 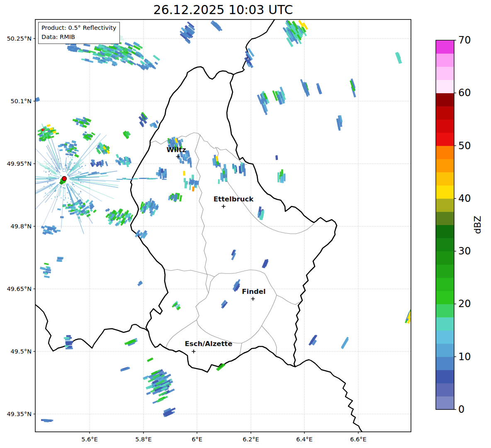 What do you see at coordinates (464, 357) in the screenshot?
I see `colorbar-tick-label: 10` at bounding box center [464, 357].